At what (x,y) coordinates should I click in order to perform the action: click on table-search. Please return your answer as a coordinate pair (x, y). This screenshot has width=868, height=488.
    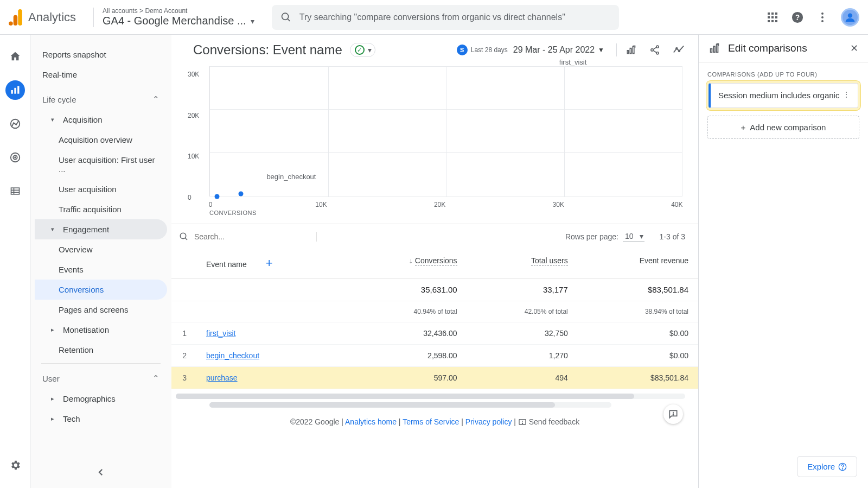
    Looking at the image, I should click on (246, 237).